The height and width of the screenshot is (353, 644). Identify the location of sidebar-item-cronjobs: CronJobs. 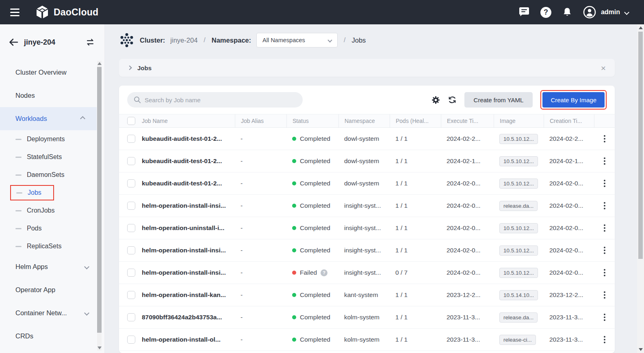
(50, 211).